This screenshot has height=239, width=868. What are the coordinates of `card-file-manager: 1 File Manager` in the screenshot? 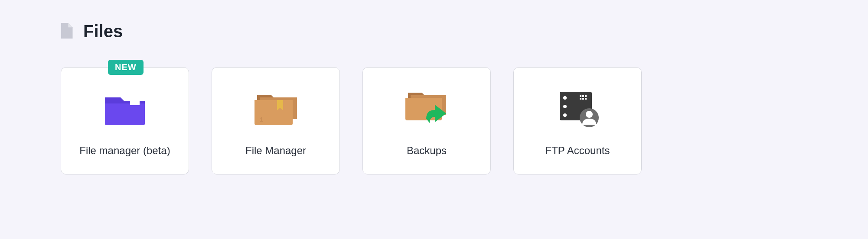 It's located at (276, 121).